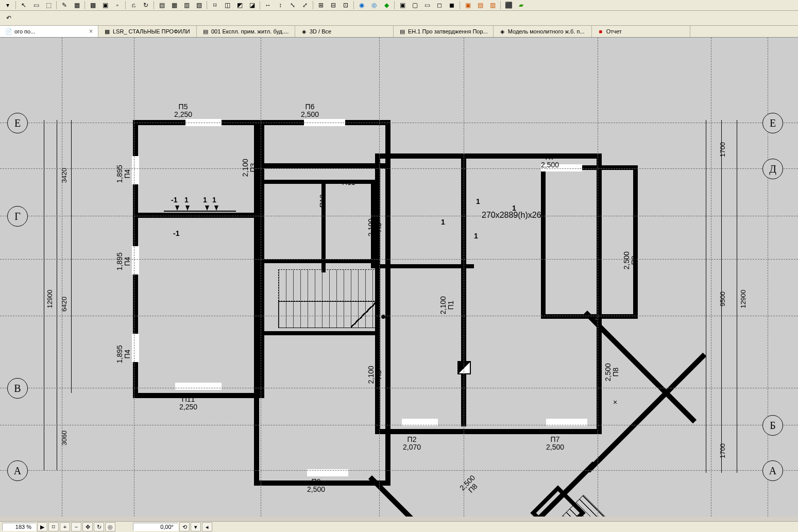  What do you see at coordinates (9, 18) in the screenshot?
I see `back-icon: ↶` at bounding box center [9, 18].